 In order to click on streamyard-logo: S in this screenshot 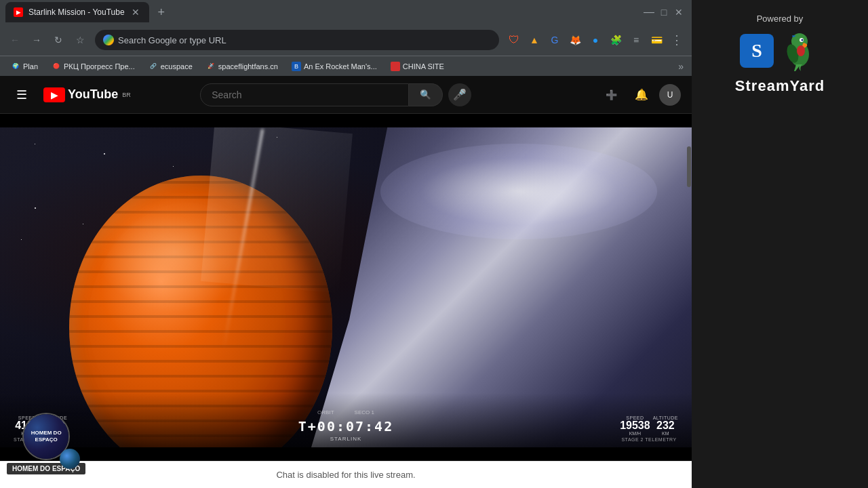, I will do `click(780, 62)`.